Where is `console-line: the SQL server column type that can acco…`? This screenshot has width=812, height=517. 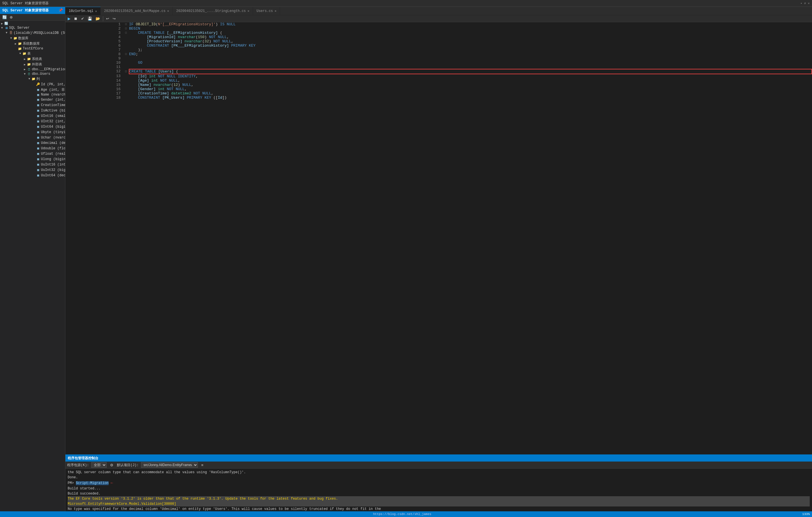 console-line: the SQL server column type that can acco… is located at coordinates (439, 472).